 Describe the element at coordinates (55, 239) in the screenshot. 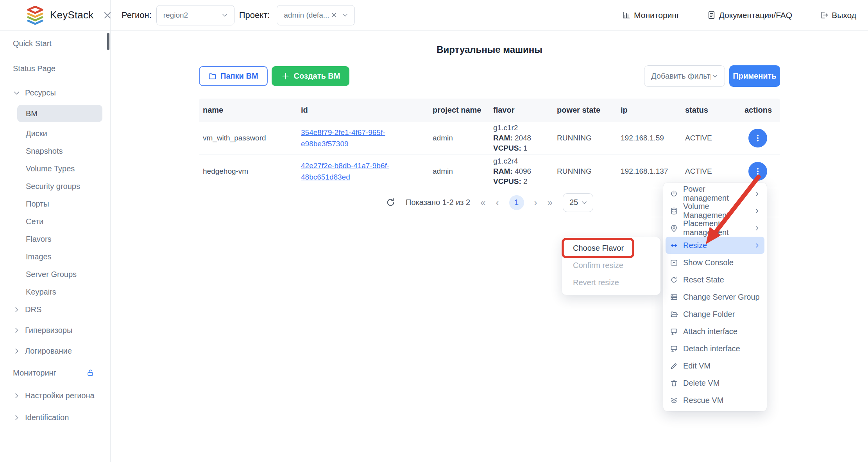

I see `sidebar-item-flavors: Flavors` at that location.